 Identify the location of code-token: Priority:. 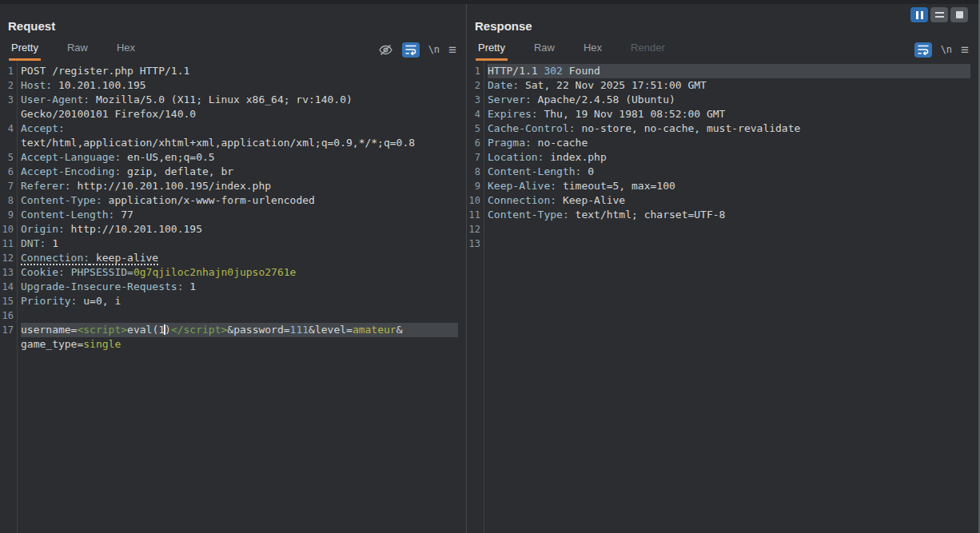
(49, 300).